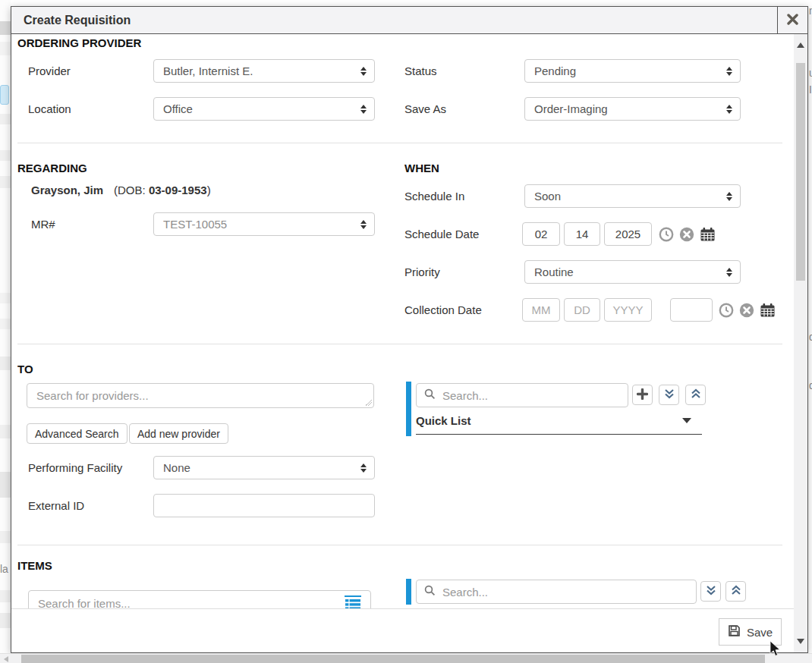  I want to click on scroll-left-icon, so click(6, 659).